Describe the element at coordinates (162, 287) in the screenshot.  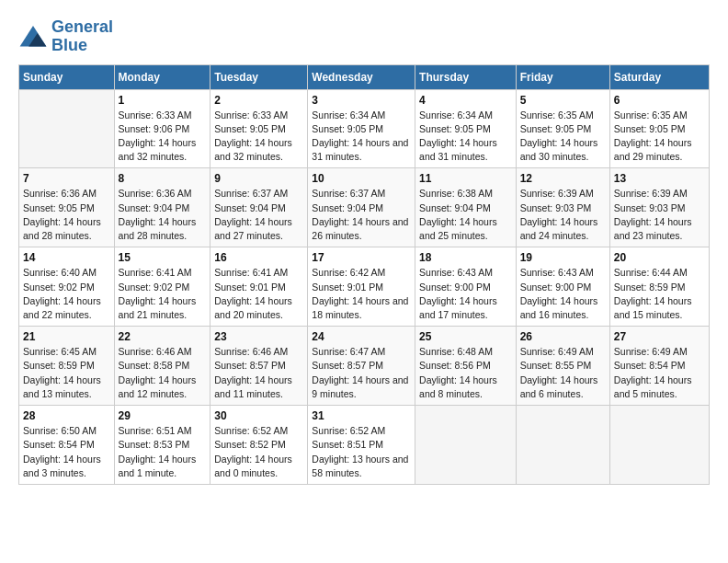
I see `calendar-cell: 15Sunrise: 6:41 AM Sunset: 9:02 PM Dayli…` at that location.